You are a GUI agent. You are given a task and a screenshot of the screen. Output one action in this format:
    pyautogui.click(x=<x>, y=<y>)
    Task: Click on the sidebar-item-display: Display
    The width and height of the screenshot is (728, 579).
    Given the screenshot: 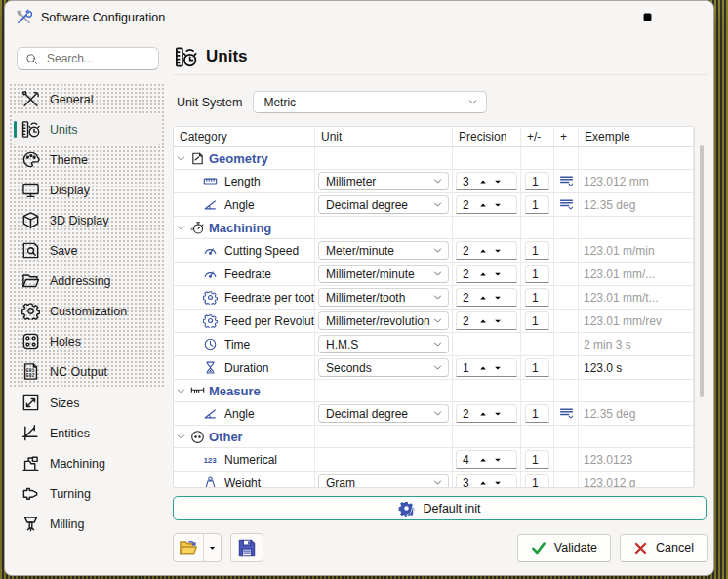 What is the action you would take?
    pyautogui.click(x=87, y=189)
    